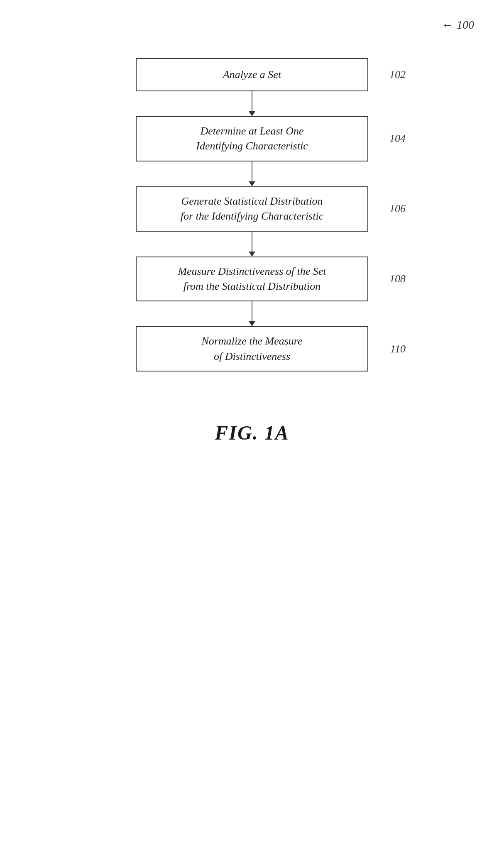  What do you see at coordinates (252, 139) in the screenshot?
I see `step-row-104: Determine at Least OneIdentifying Charac…` at bounding box center [252, 139].